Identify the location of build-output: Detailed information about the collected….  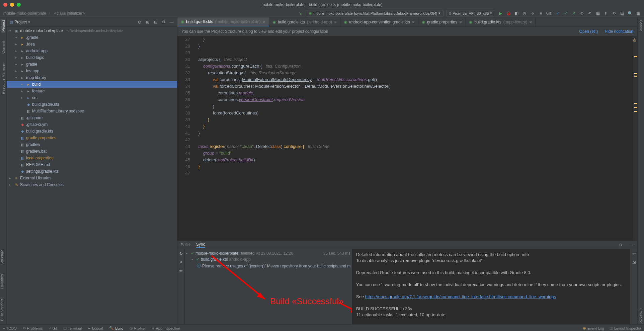
(491, 286).